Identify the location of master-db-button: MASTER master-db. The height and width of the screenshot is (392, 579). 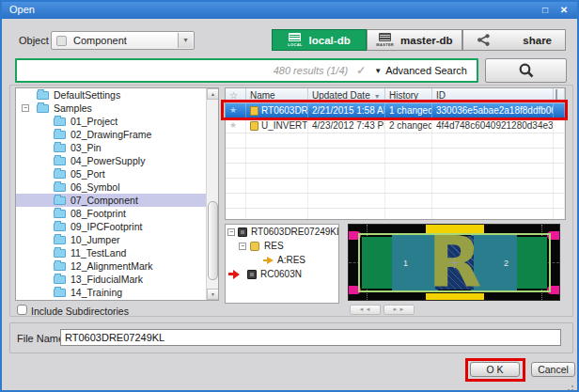
(415, 39).